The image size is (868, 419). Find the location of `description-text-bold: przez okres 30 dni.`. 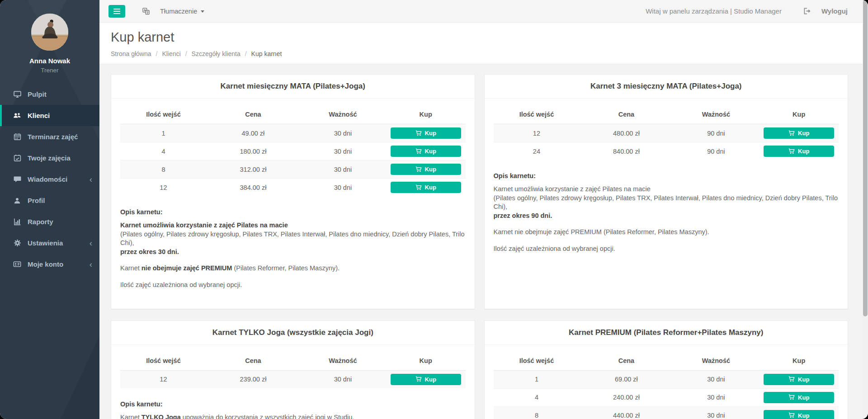

description-text-bold: przez okres 30 dni. is located at coordinates (150, 252).